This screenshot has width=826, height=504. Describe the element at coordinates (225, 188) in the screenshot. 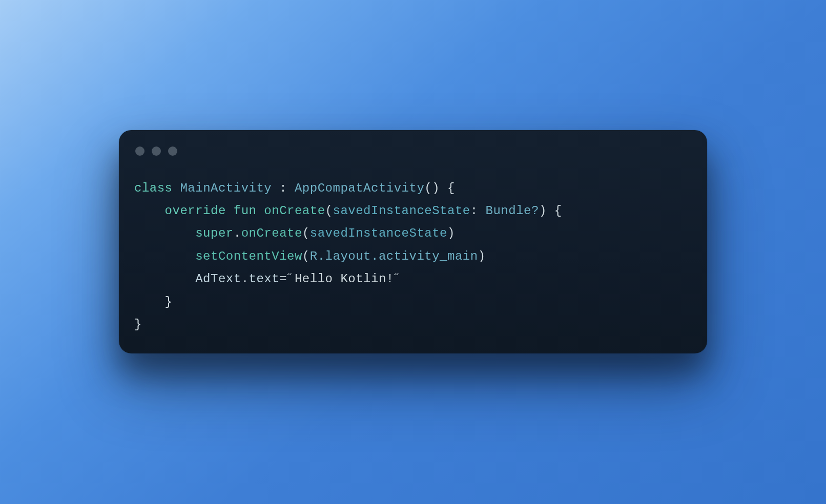

I see `class-name: MainActivity` at that location.